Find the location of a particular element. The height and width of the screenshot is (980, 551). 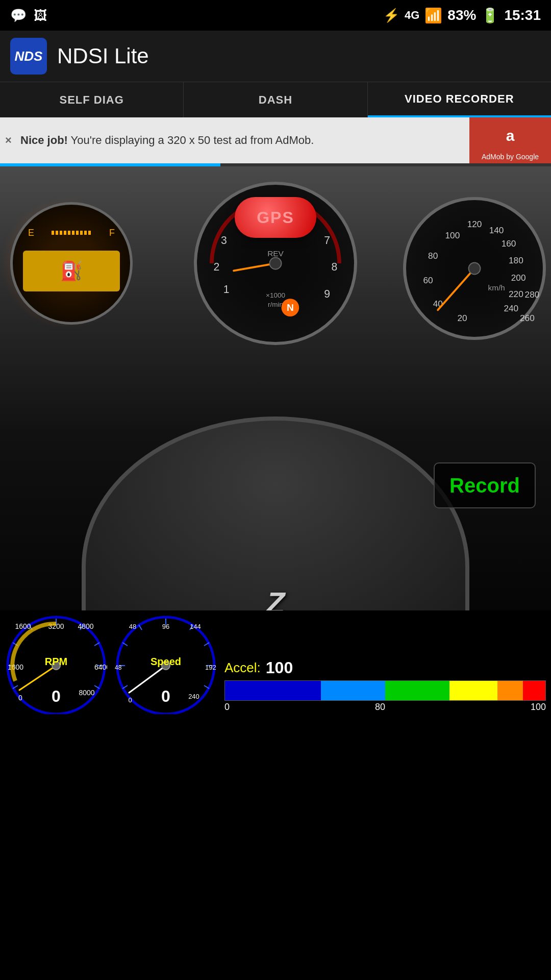

accel-seg-red is located at coordinates (534, 691).